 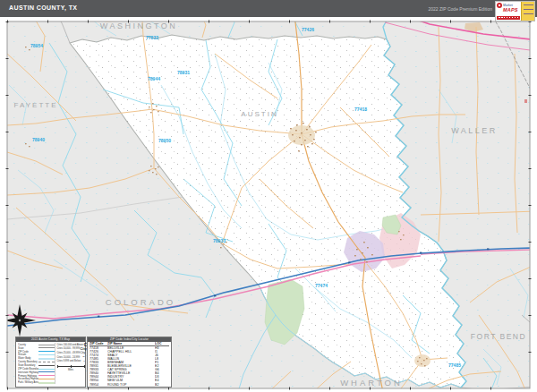 I want to click on legend: 2022 Austin County, TX Map County State, so click(x=50, y=362).